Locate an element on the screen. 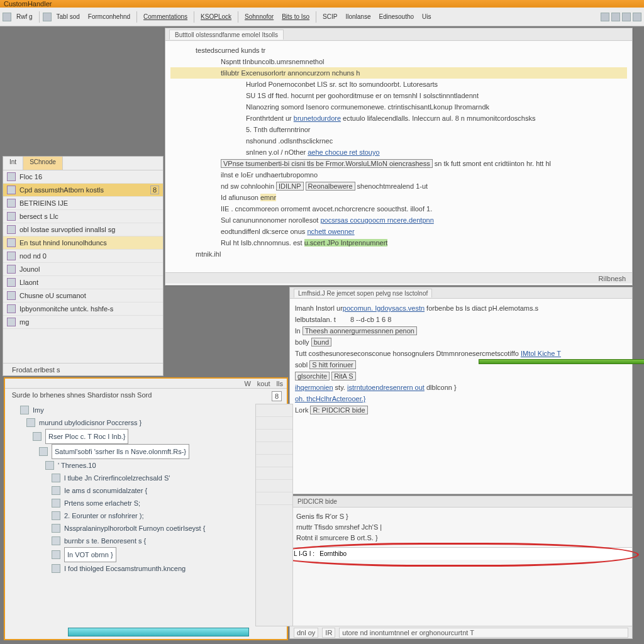 The image size is (644, 644). status-cell-0: dnl oy is located at coordinates (306, 633).